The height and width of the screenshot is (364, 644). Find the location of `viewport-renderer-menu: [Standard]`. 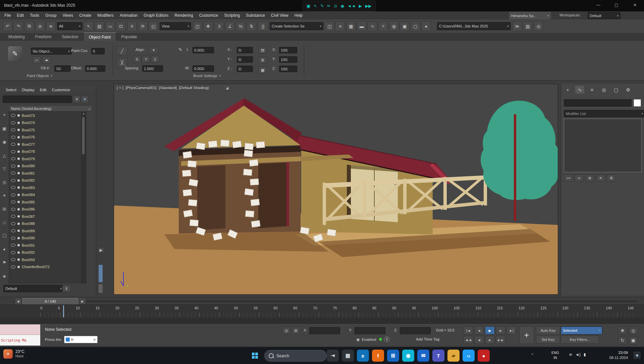

viewport-renderer-menu: [Standard] is located at coordinates (168, 88).